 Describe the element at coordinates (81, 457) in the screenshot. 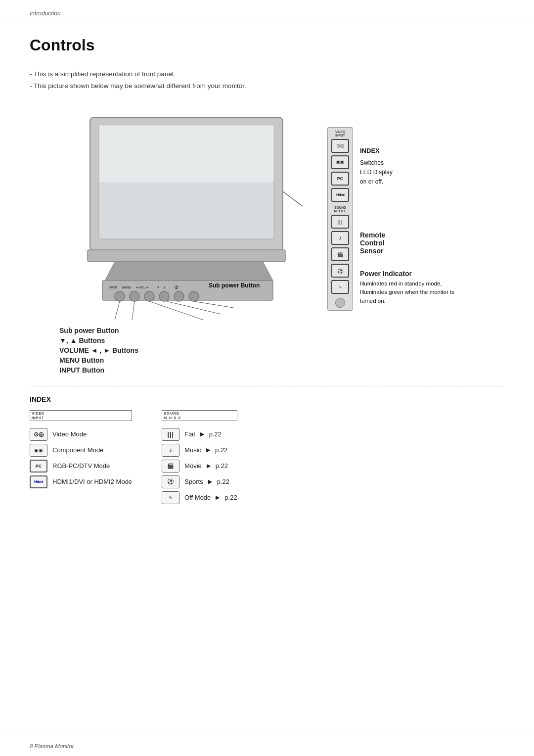

I see `index-left-col: VIDEOINPUT ⊙◎ Video Mode ▣▣ Component Mo…` at that location.